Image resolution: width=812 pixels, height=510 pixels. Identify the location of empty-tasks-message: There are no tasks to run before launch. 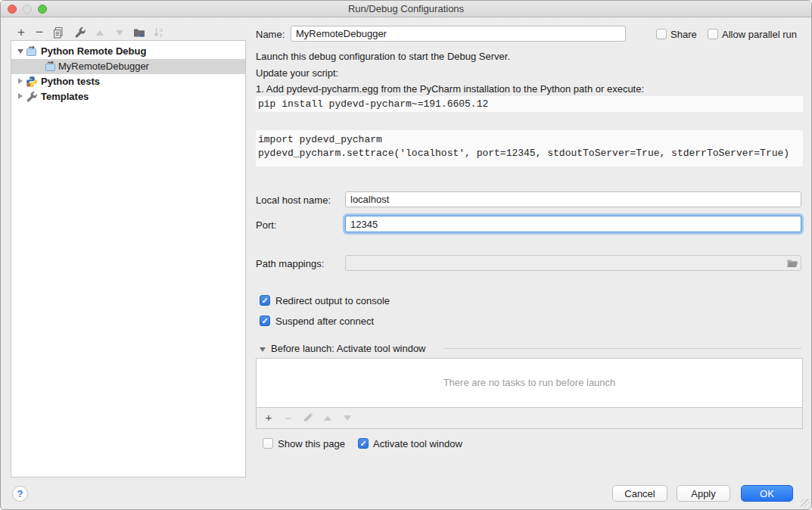
(530, 383).